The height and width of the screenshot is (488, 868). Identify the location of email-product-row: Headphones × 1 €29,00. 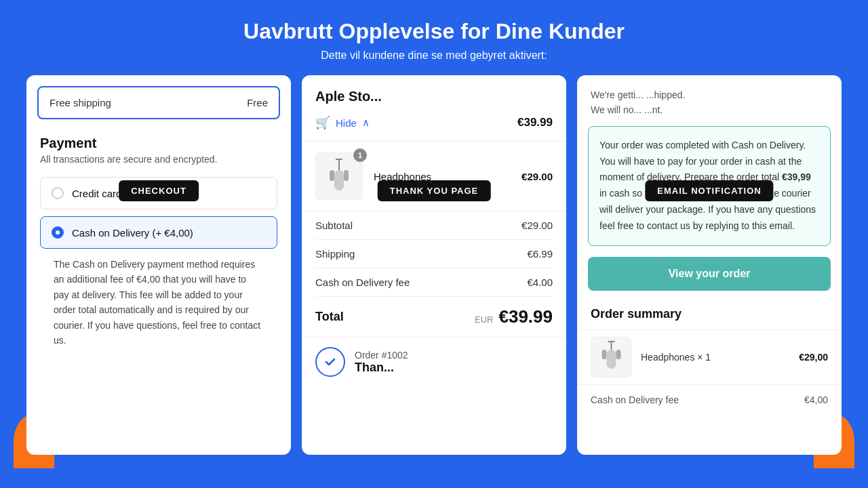
(709, 357).